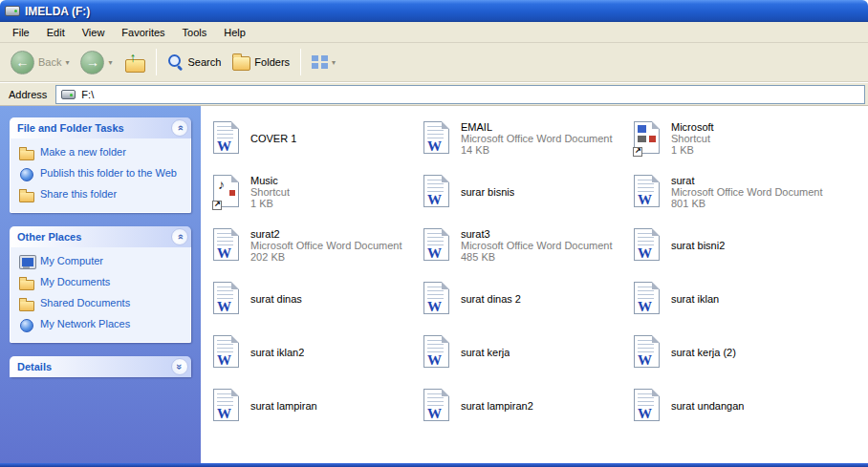 This screenshot has width=868, height=467. I want to click on address-bar: Address F:\, so click(434, 94).